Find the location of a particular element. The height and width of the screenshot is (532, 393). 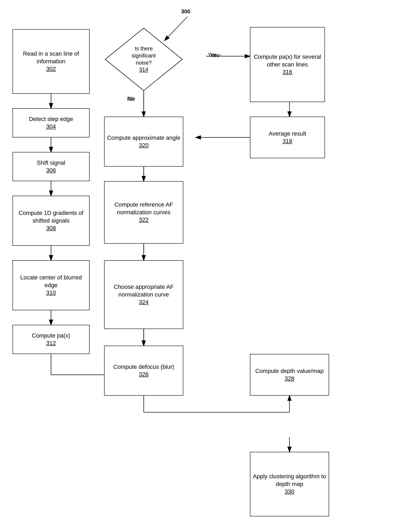

node-308: Compute 1D gradients of shifted signals … is located at coordinates (51, 221).